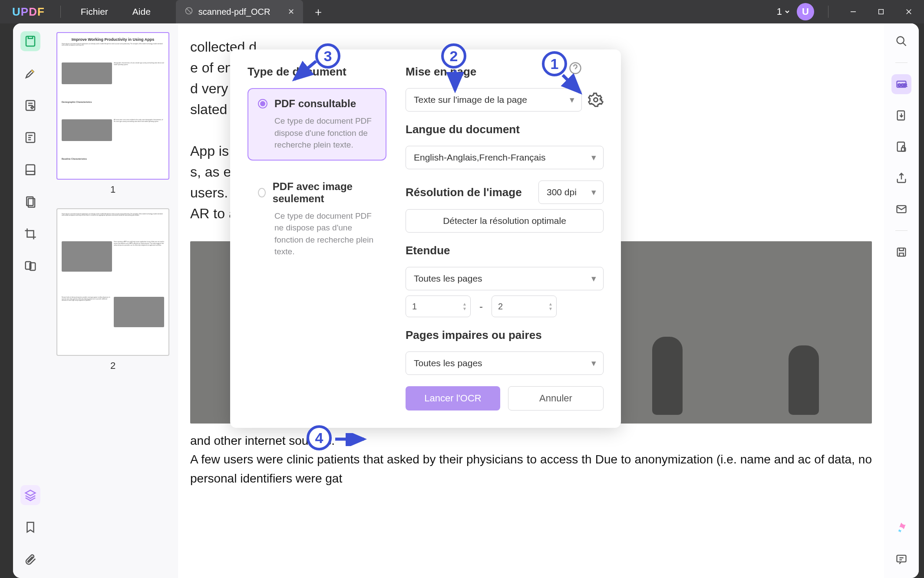 The image size is (924, 578). Describe the element at coordinates (462, 12) in the screenshot. I see `titlebar: UPDF Fichier Aide scanned-pdf_OCR ✕ ＋ 1 …` at that location.